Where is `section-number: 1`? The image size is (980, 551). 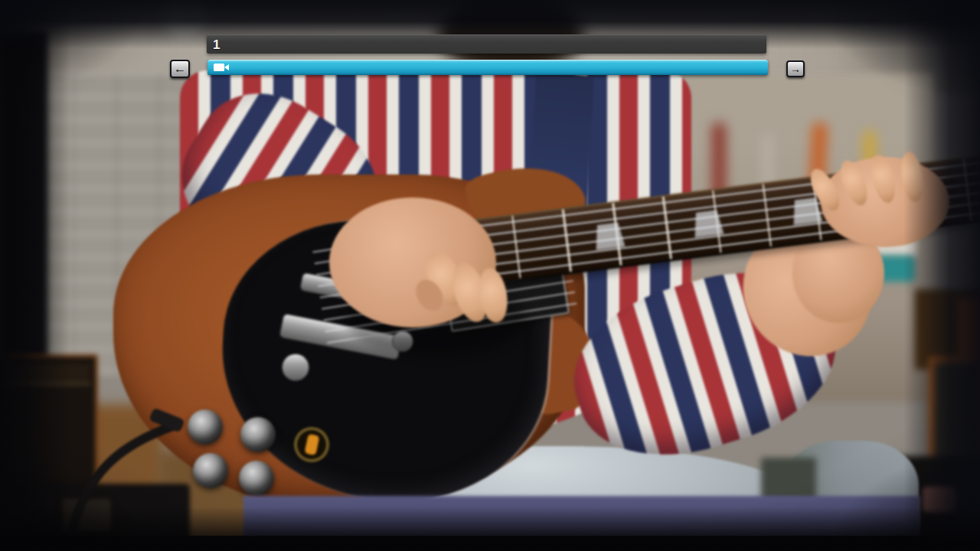
section-number: 1 is located at coordinates (216, 44).